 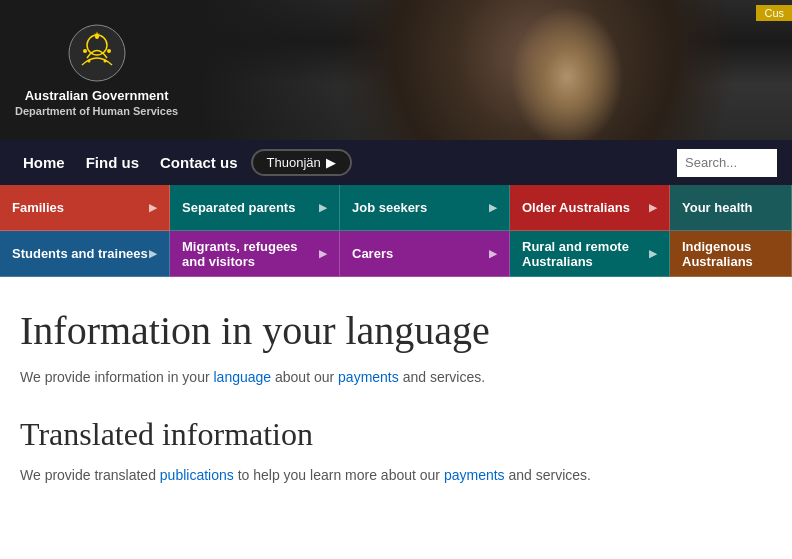 What do you see at coordinates (80, 254) in the screenshot?
I see `menu-students-trainees-label: Students and trainees` at bounding box center [80, 254].